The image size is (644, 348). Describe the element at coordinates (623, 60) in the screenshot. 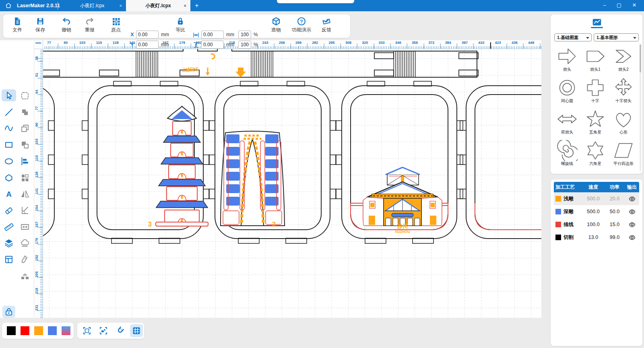

I see `shape-item-arrow2: 箭头2` at that location.